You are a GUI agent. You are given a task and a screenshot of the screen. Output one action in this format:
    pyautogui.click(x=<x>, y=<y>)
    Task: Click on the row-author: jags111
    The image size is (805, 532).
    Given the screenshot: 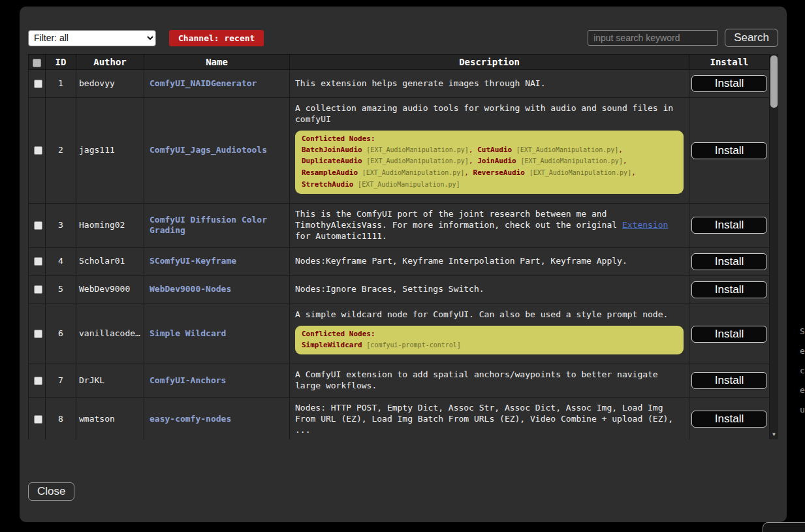 What is the action you would take?
    pyautogui.click(x=110, y=151)
    